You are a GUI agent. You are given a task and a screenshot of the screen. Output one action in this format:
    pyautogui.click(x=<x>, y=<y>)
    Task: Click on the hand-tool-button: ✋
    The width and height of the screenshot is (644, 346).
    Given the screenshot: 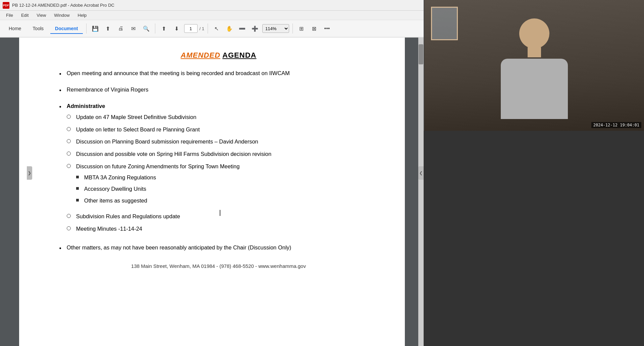 What is the action you would take?
    pyautogui.click(x=229, y=28)
    